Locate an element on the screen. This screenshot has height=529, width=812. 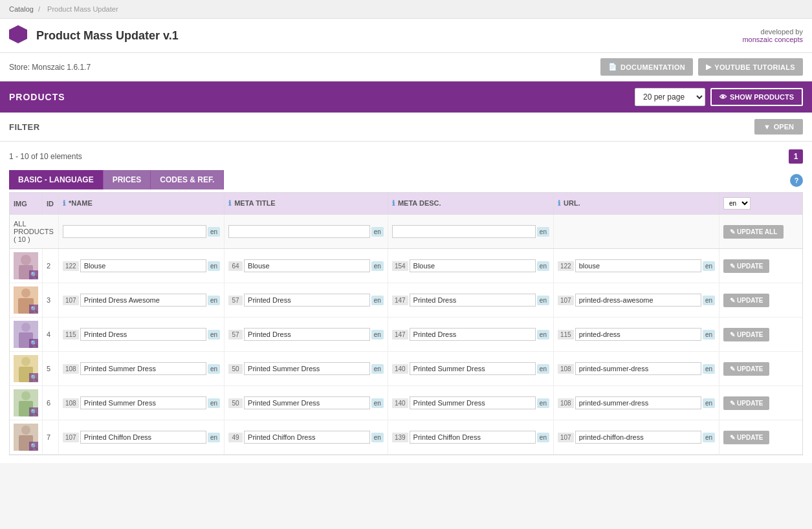
show-products-button: 👁 SHOW PRODUCTS is located at coordinates (757, 97).